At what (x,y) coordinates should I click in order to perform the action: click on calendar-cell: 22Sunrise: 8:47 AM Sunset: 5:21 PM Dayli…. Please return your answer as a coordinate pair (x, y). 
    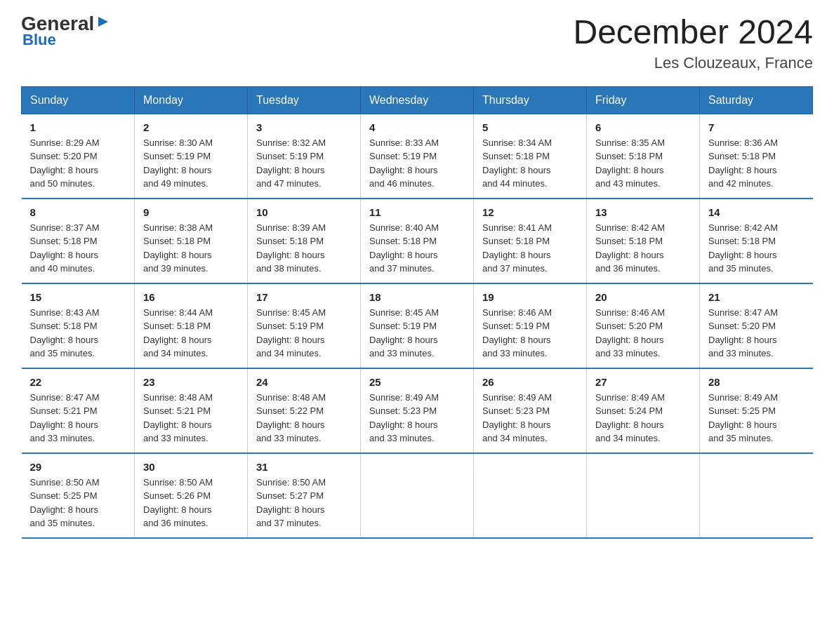
    Looking at the image, I should click on (79, 411).